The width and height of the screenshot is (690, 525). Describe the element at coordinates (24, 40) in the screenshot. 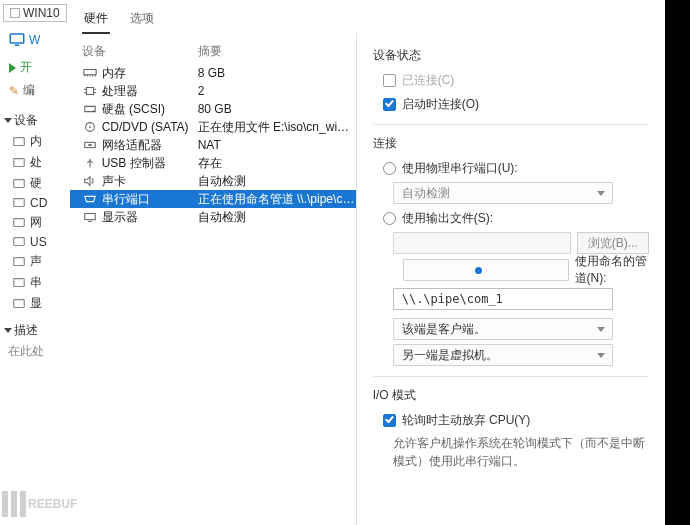

I see `vm-inner-tab: W` at that location.